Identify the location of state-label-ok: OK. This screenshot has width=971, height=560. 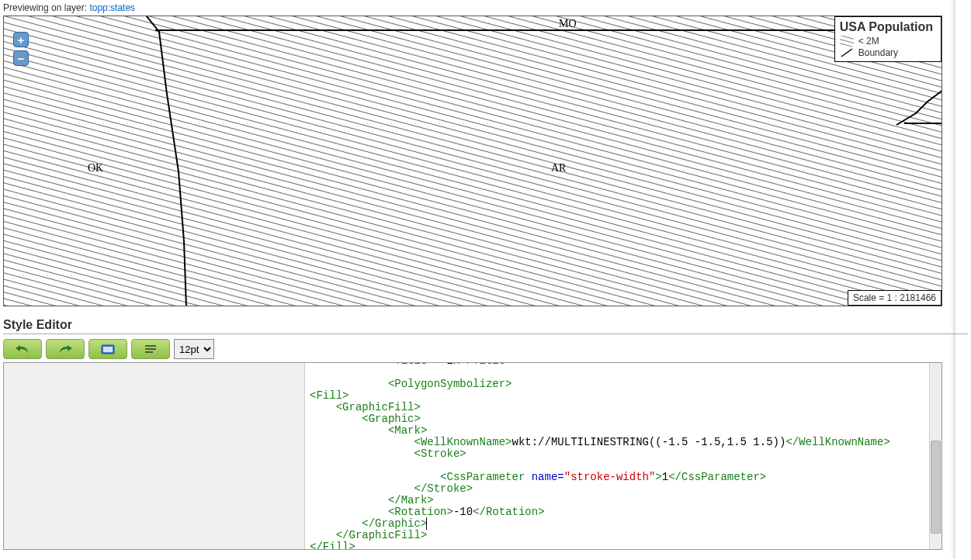
(95, 168).